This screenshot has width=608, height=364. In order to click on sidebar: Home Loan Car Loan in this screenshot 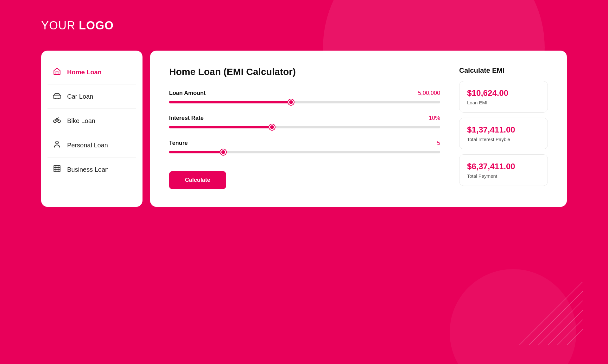, I will do `click(92, 129)`.